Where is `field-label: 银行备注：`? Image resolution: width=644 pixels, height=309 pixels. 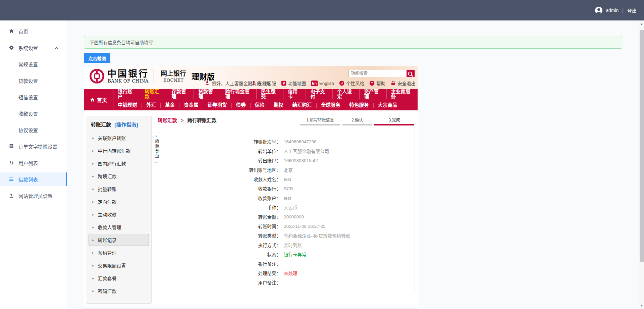
field-label: 银行备注： is located at coordinates (219, 264).